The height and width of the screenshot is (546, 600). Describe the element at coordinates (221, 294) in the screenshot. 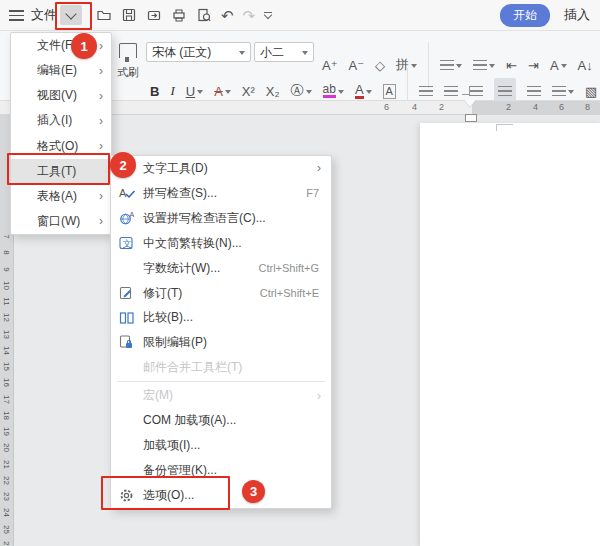

I see `tools-submenu-item-5: 修订(T)Ctrl+Shift+E` at that location.